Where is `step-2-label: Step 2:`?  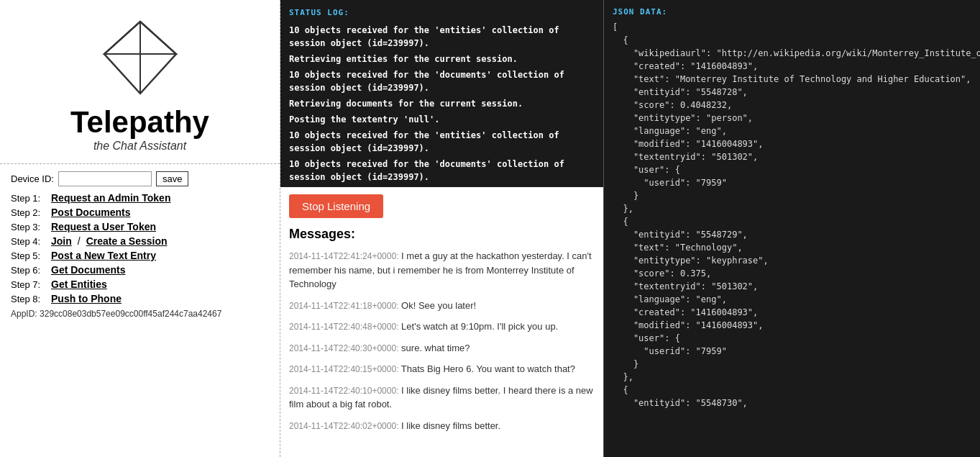
step-2-label: Step 2: is located at coordinates (29, 213).